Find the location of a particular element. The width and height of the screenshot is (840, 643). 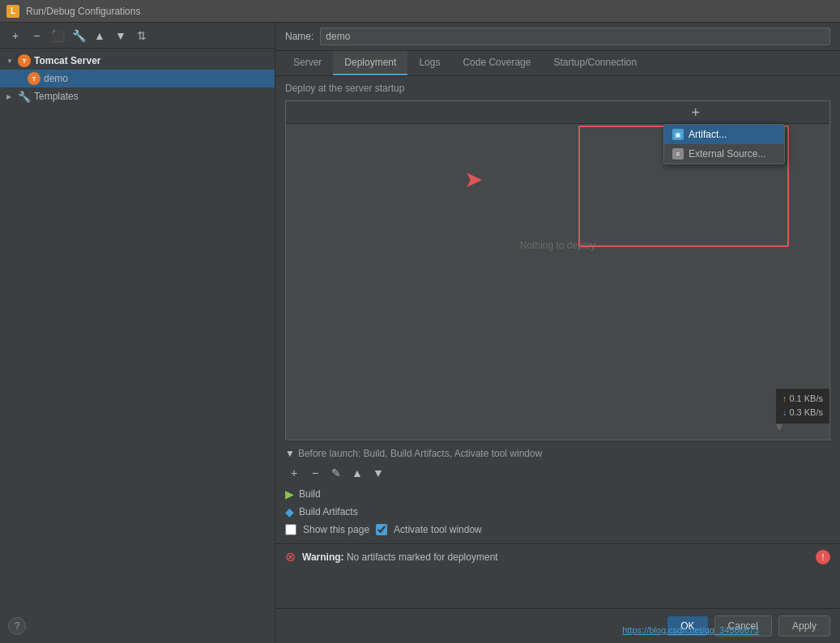

move-down-button: ▼ is located at coordinates (121, 36).